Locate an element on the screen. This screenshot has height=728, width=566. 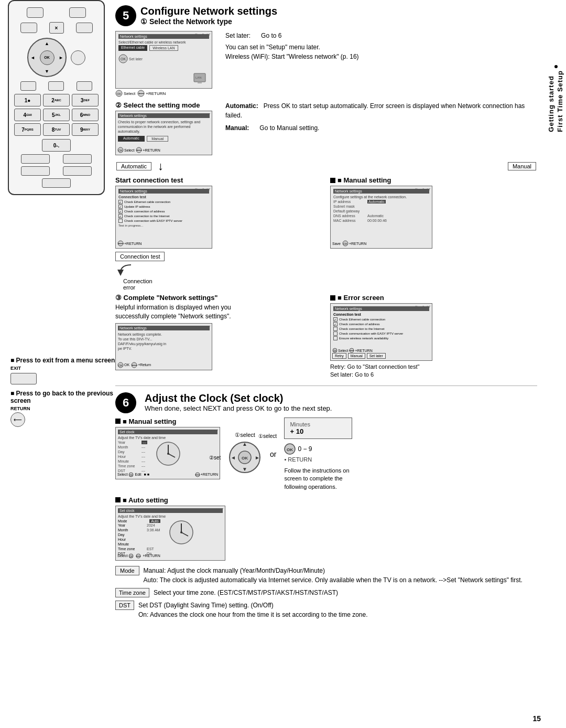
connection-test-screen: Network settings Step 6 of 7 Connection … is located at coordinates (164, 217).